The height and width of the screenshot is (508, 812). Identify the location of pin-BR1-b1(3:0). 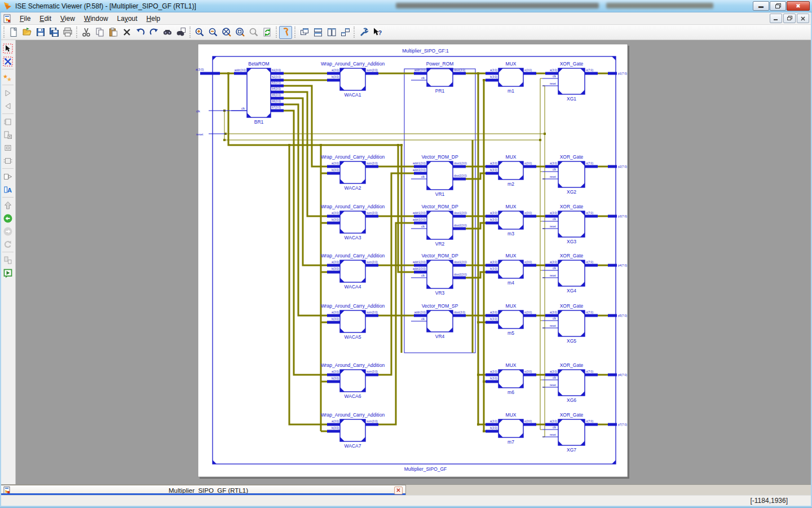
(277, 73).